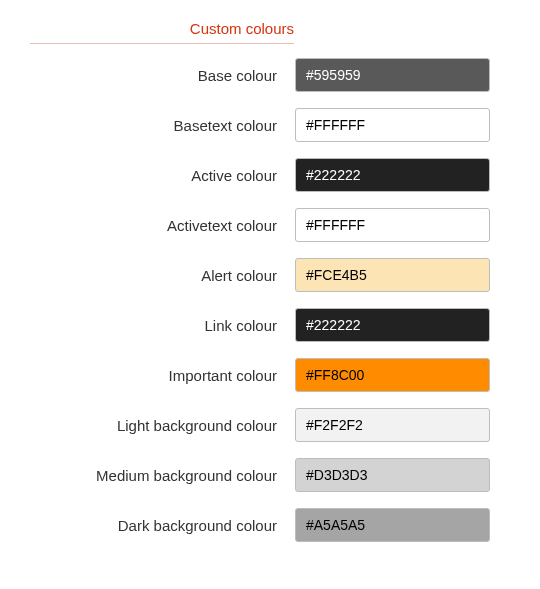  What do you see at coordinates (260, 375) in the screenshot?
I see `field-important-colour: Important colour #FF8C00` at bounding box center [260, 375].